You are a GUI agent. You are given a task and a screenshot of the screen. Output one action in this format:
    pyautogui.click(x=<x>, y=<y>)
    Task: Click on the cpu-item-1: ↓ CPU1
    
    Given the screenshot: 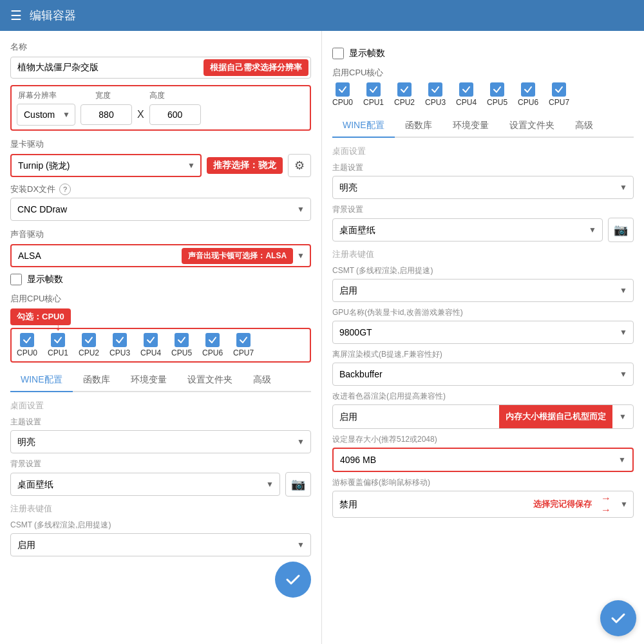 What is the action you would take?
    pyautogui.click(x=58, y=345)
    